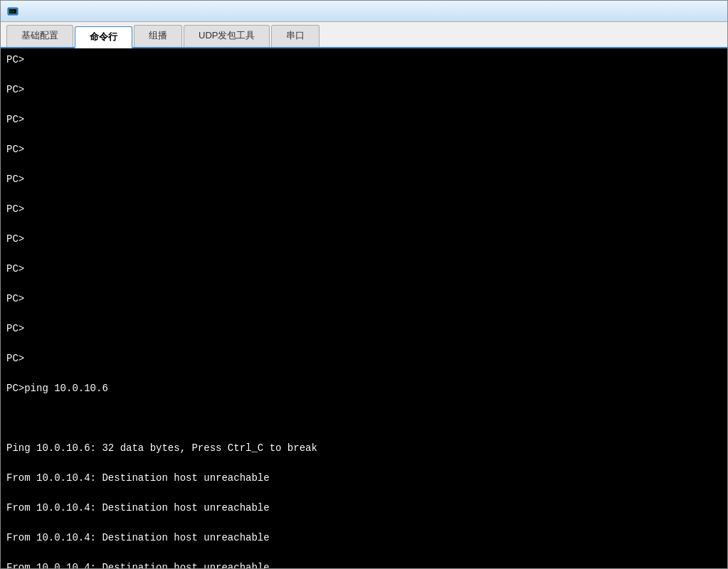 The image size is (728, 569). Describe the element at coordinates (364, 388) in the screenshot. I see `terminal-line: PC>ping 10.0.10.6` at that location.